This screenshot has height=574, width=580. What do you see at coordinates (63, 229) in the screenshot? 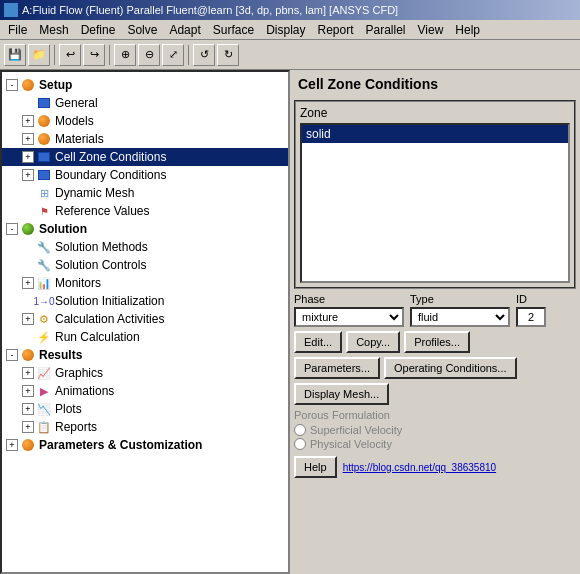
I see `tree-label-solution: Solution` at bounding box center [63, 229].